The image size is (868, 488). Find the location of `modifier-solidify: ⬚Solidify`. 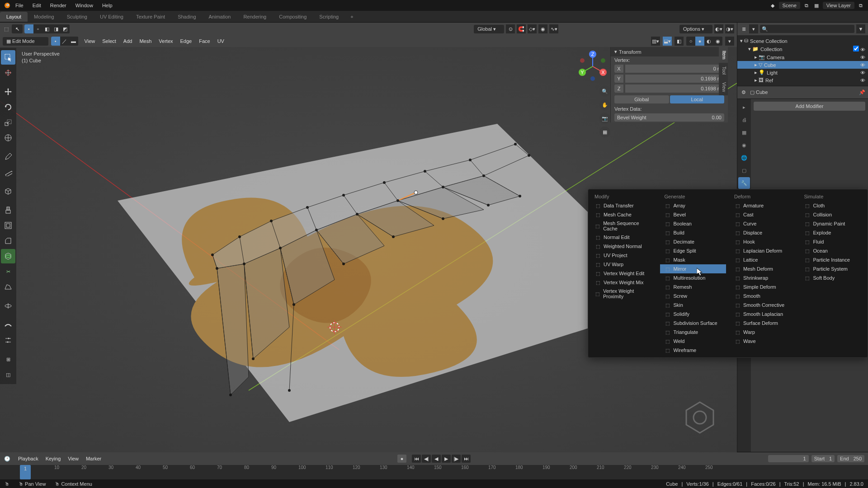

modifier-solidify: ⬚Solidify is located at coordinates (693, 314).